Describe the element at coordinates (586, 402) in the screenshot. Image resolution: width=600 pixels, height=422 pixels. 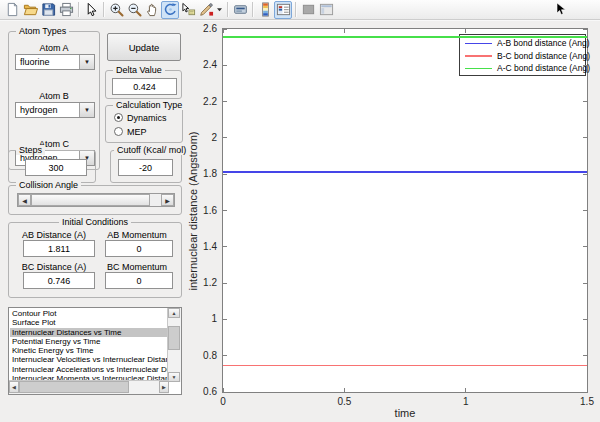
I see `x-tick-label: 1.5` at that location.